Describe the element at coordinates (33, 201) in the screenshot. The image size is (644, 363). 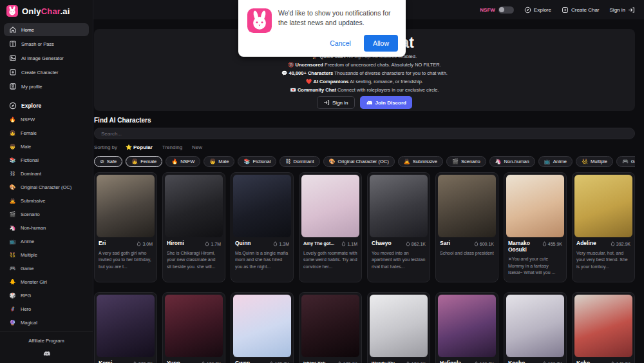
I see `tag-label: Submissive` at that location.